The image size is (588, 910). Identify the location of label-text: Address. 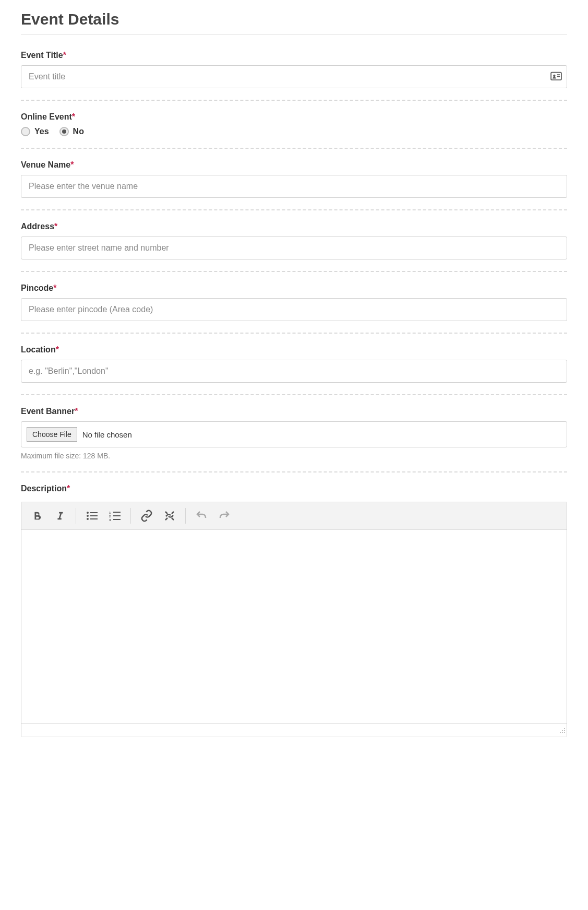
(38, 227).